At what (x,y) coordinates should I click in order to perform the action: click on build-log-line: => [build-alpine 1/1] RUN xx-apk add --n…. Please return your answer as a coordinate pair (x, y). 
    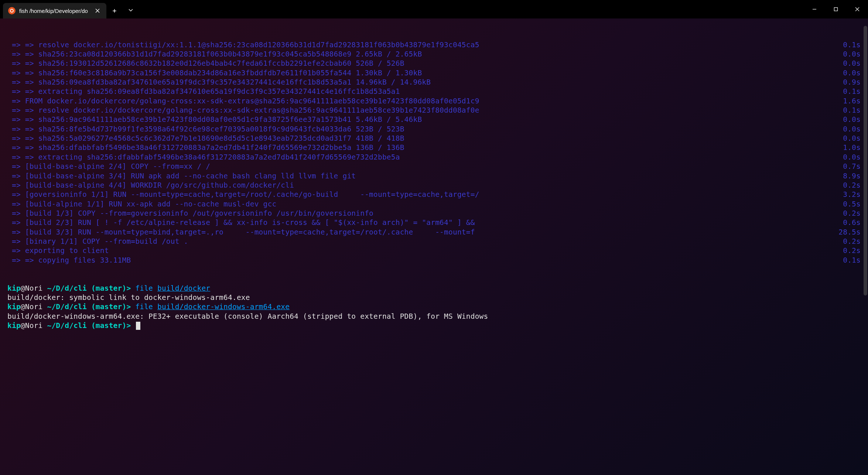
    Looking at the image, I should click on (434, 204).